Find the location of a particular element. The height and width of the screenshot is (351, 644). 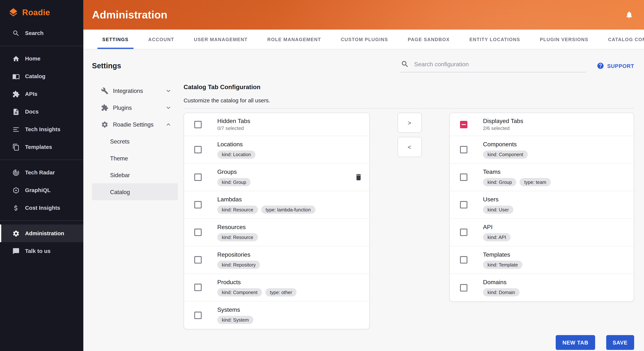

sidebar-item-talk-to-us: Talk to us is located at coordinates (42, 251).